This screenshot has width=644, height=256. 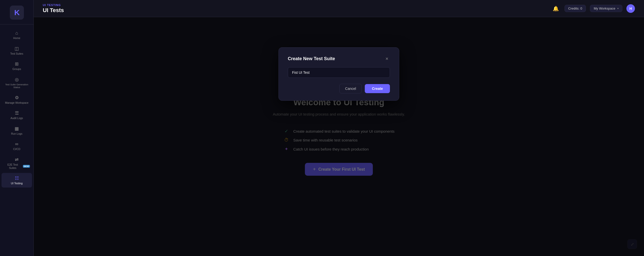 I want to click on new-badge: NEW, so click(x=26, y=166).